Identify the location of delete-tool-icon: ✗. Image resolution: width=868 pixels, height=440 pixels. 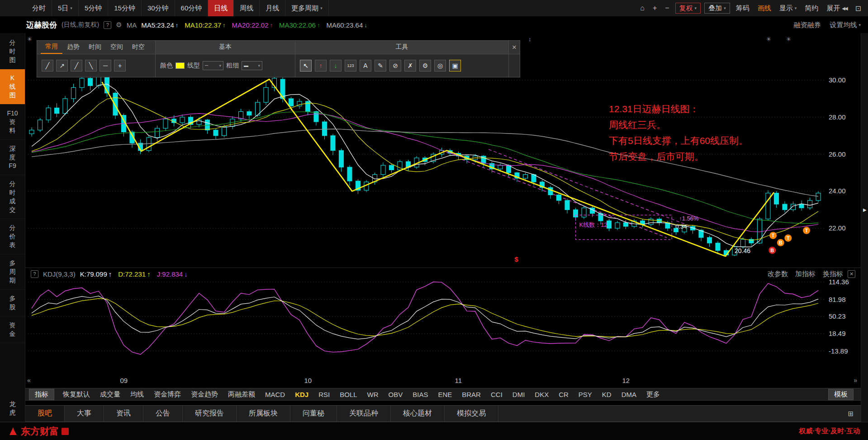
(410, 66).